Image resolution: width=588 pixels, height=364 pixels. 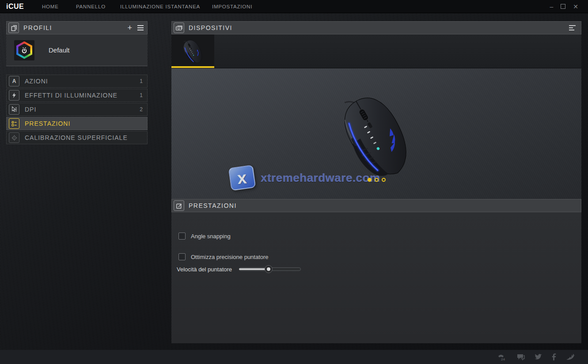 I want to click on mouse-image, so click(x=376, y=136).